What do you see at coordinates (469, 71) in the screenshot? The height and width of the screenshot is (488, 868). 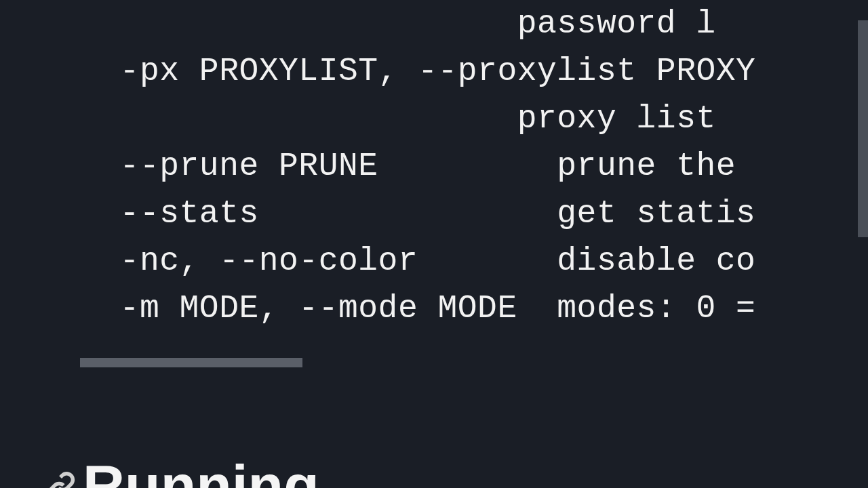 I see `code-line: -px PROXYLIST, --proxylist PROXY` at bounding box center [469, 71].